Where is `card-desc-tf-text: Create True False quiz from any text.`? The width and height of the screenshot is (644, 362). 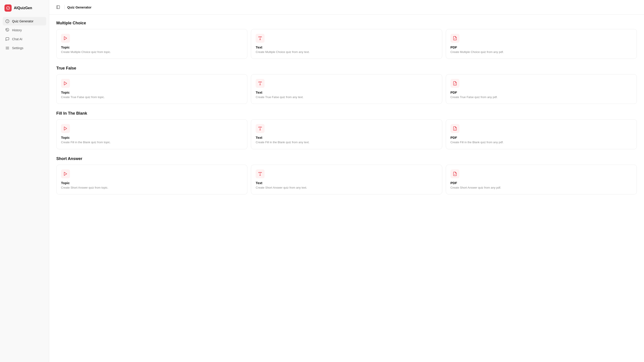
card-desc-tf-text: Create True False quiz from any text. is located at coordinates (346, 97).